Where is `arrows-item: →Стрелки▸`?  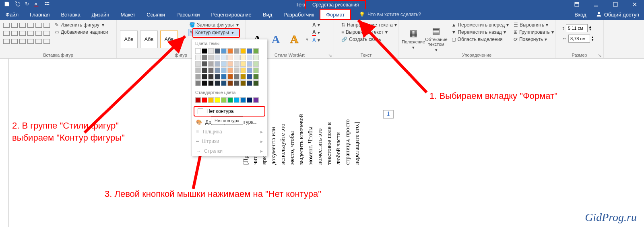 arrows-item: →Стрелки▸ is located at coordinates (229, 151).